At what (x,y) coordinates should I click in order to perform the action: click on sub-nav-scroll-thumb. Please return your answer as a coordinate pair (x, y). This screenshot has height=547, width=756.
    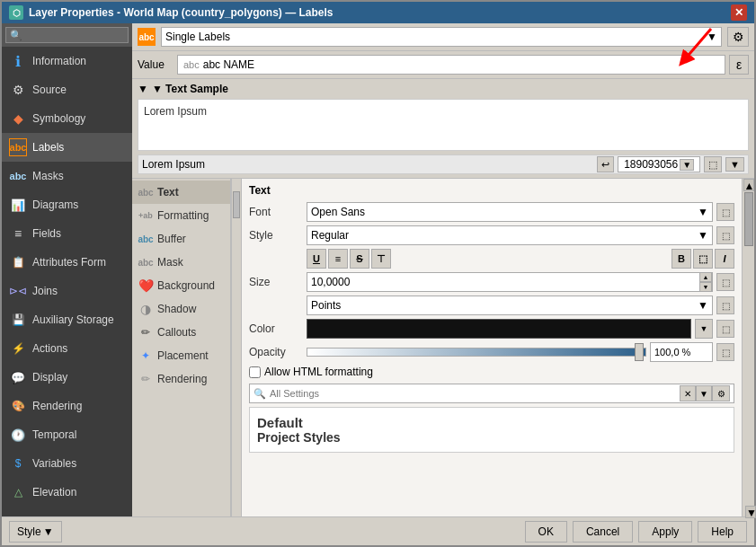
    Looking at the image, I should click on (236, 205).